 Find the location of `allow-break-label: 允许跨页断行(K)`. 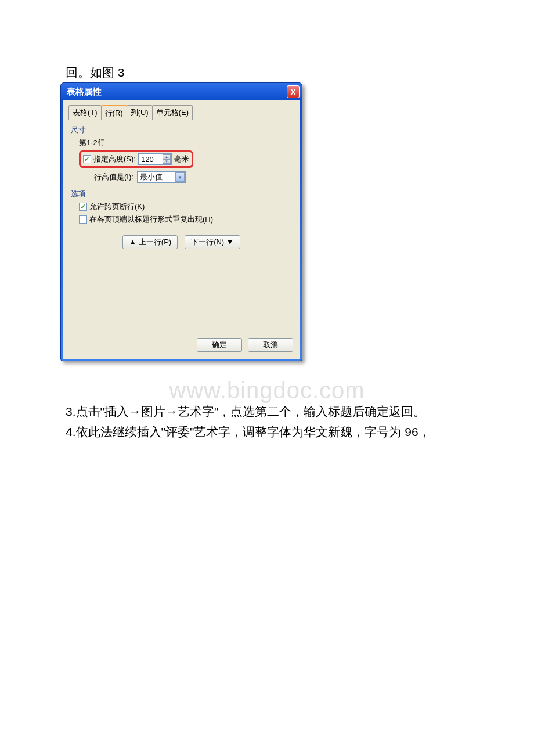

allow-break-label: 允许跨页断行(K) is located at coordinates (117, 207).